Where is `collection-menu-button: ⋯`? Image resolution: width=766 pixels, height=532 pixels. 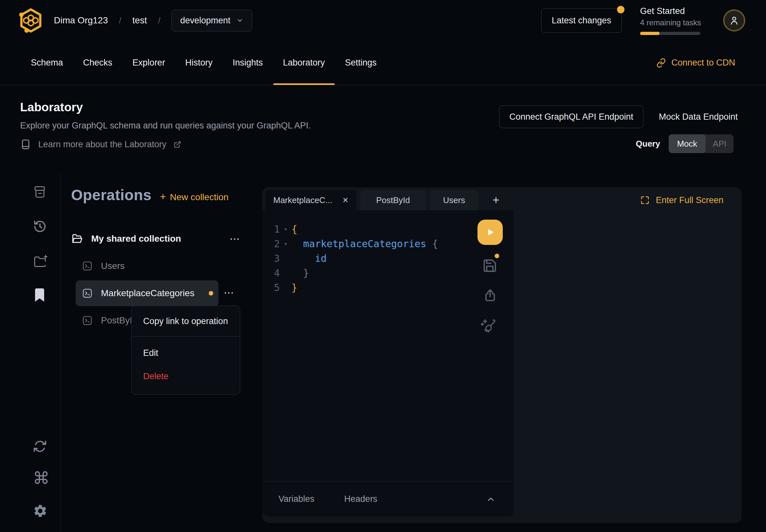 collection-menu-button: ⋯ is located at coordinates (235, 239).